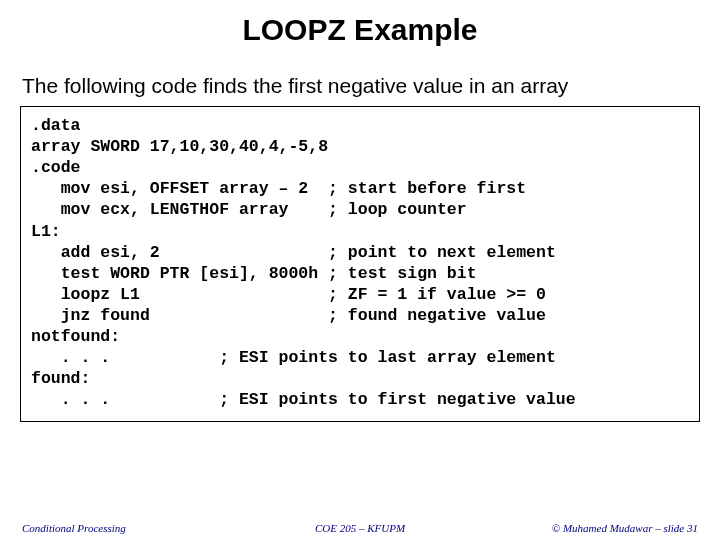 This screenshot has height=540, width=720. Describe the element at coordinates (625, 528) in the screenshot. I see `footer-right: © Muhamed Mudawar – slide 31` at that location.